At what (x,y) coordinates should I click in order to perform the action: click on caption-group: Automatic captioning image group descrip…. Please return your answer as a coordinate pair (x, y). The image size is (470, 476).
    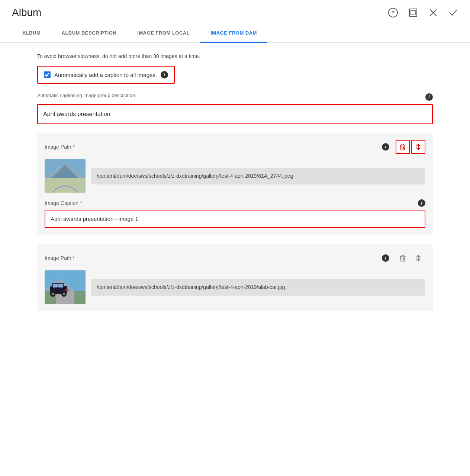
    Looking at the image, I should click on (235, 109).